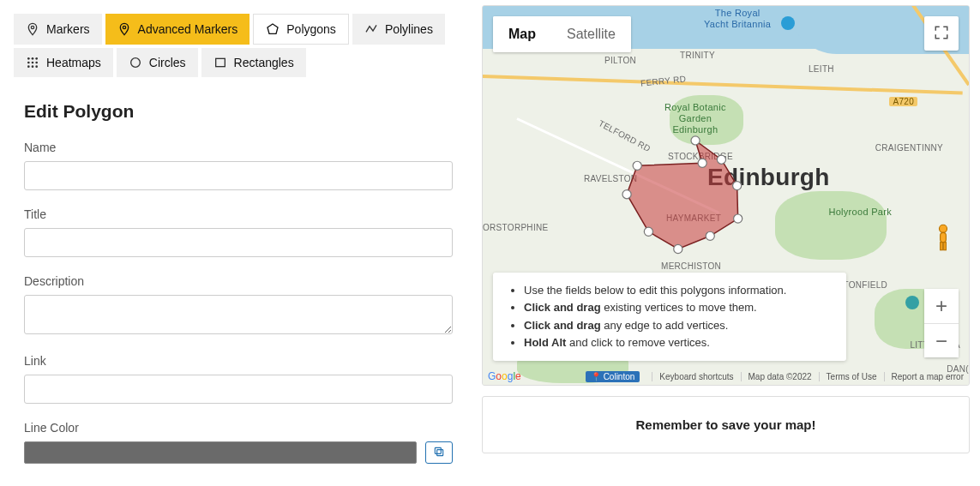  Describe the element at coordinates (522, 34) in the screenshot. I see `map-type-map: Map` at that location.